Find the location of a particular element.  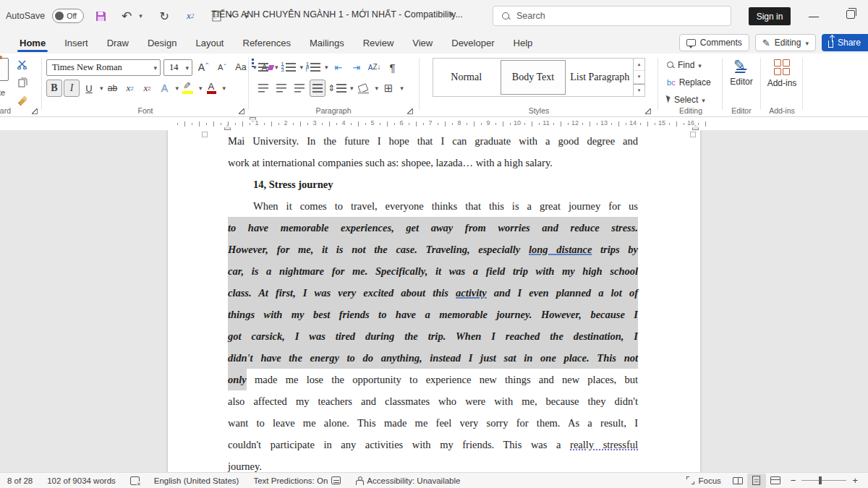

replace-button: Replace is located at coordinates (691, 82).